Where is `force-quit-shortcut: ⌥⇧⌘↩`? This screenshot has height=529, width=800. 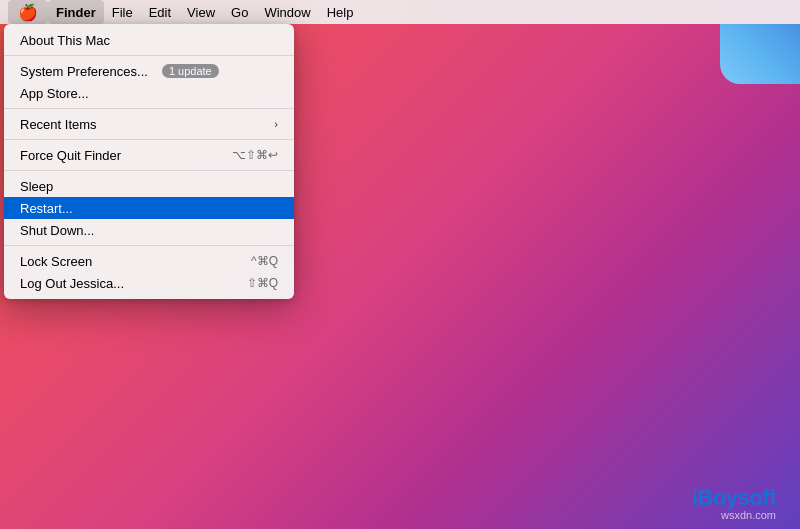
force-quit-shortcut: ⌥⇧⌘↩ is located at coordinates (255, 155).